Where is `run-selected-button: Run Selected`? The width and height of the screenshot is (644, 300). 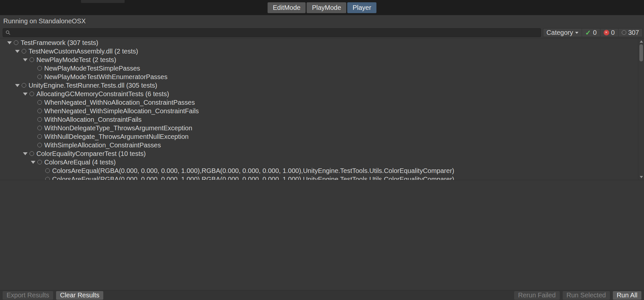
run-selected-button: Run Selected is located at coordinates (586, 295).